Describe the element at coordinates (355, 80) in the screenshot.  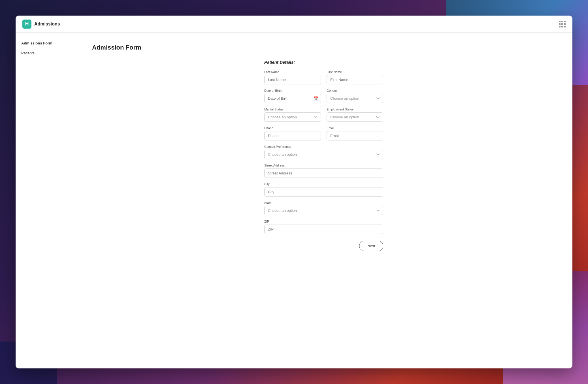
I see `first-name-input` at that location.